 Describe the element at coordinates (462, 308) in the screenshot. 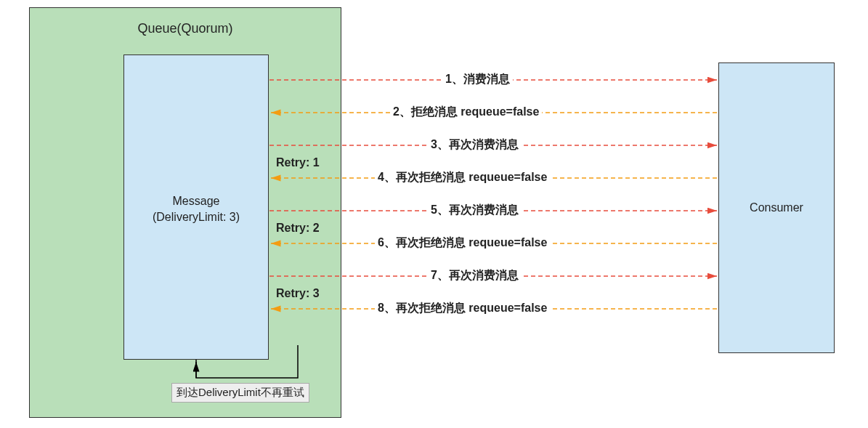

I see `step-8-label: 8、再次拒绝消息 requeue=false` at that location.